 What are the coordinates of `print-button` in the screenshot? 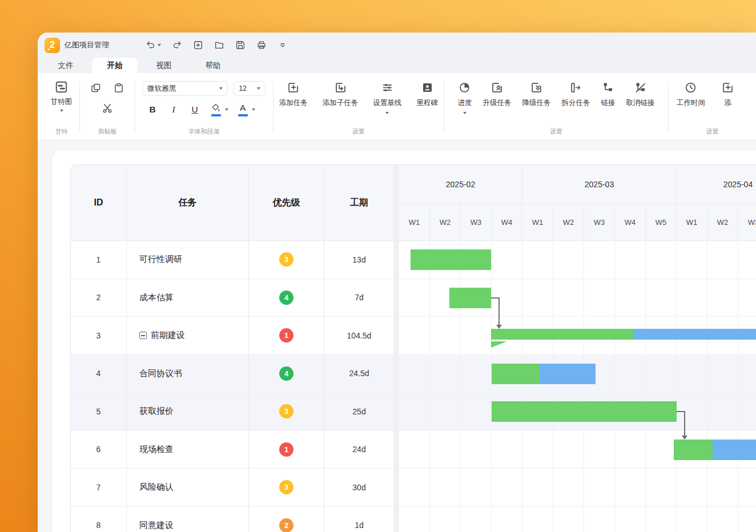 It's located at (262, 45).